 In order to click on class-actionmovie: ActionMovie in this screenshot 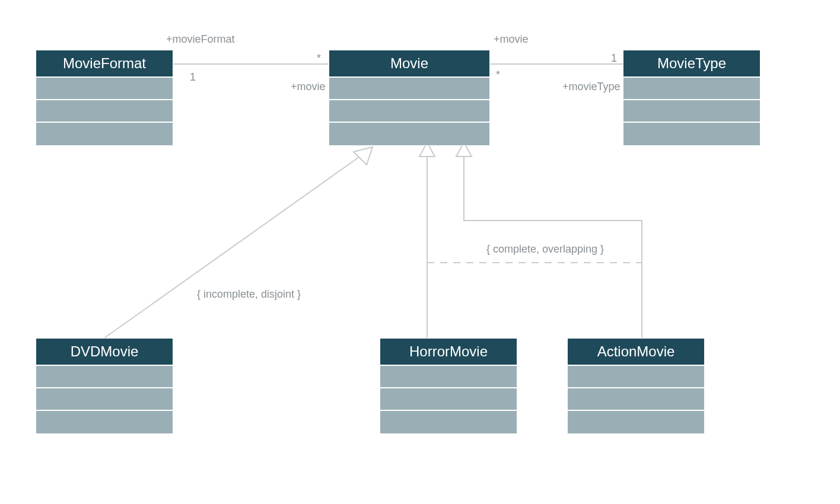, I will do `click(636, 386)`.